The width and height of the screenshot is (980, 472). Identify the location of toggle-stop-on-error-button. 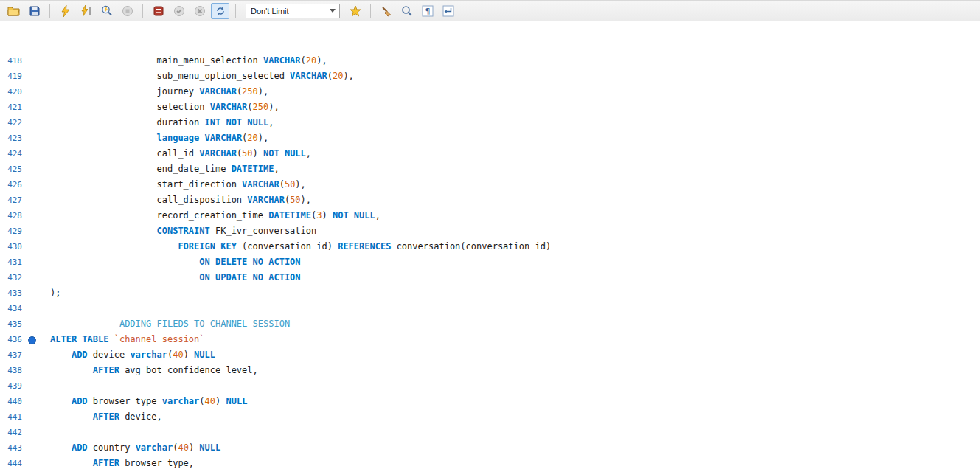
(158, 11).